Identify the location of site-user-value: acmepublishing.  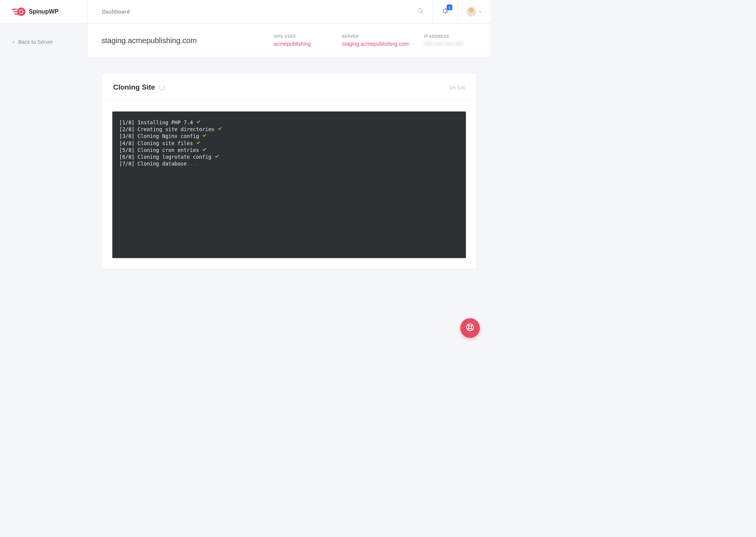
(300, 44).